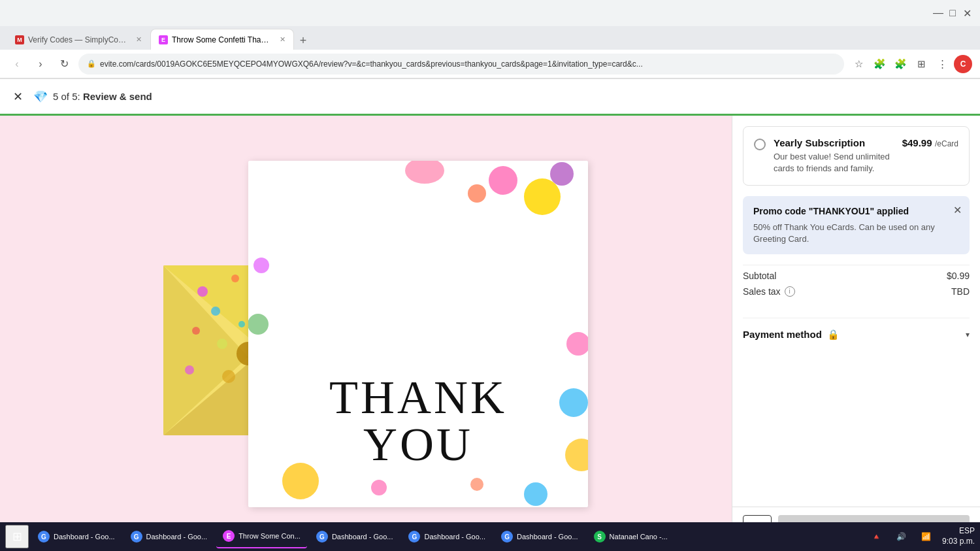 The height and width of the screenshot is (551, 980). What do you see at coordinates (17, 537) in the screenshot?
I see `start-button: ⊞` at bounding box center [17, 537].